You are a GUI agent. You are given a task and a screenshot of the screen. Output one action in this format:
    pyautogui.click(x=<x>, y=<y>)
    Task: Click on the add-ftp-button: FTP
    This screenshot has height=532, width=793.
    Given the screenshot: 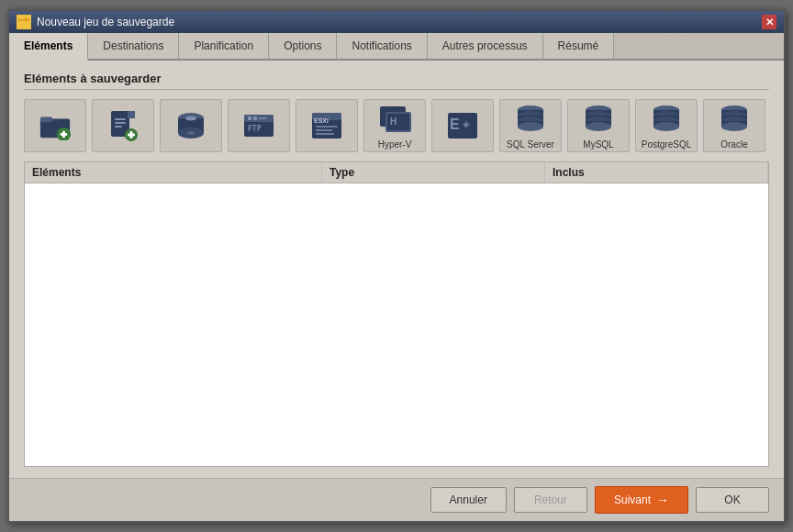 What is the action you would take?
    pyautogui.click(x=259, y=126)
    